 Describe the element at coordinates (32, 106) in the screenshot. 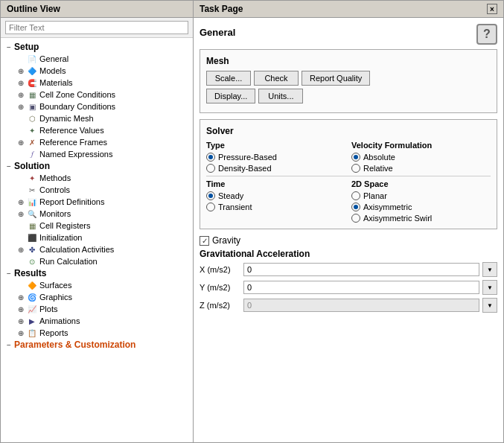

I see `boundary-icon: ▣` at that location.